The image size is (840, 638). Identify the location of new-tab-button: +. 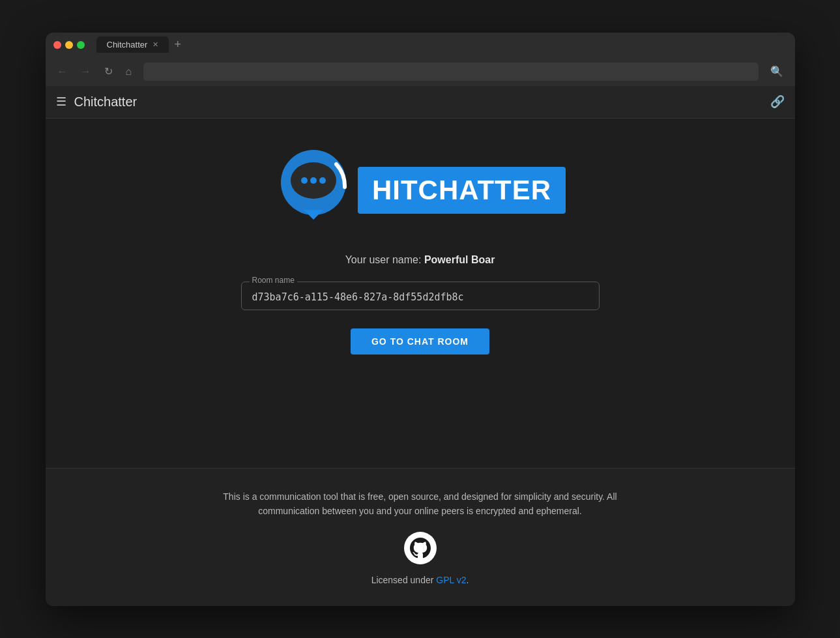
(177, 44).